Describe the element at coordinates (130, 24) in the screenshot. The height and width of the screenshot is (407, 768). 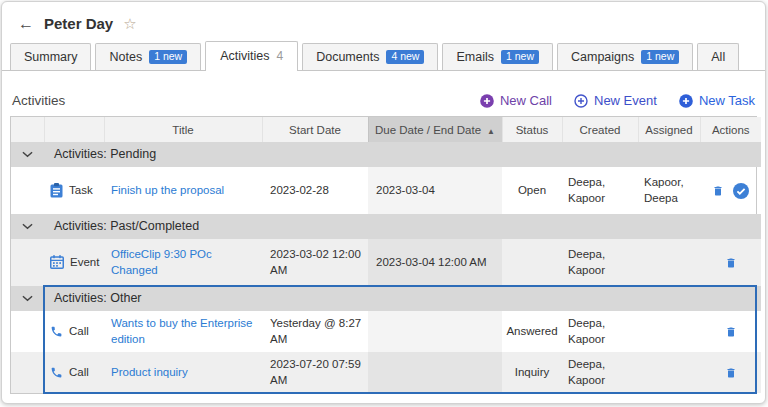
I see `favorite-star-icon: ☆` at that location.